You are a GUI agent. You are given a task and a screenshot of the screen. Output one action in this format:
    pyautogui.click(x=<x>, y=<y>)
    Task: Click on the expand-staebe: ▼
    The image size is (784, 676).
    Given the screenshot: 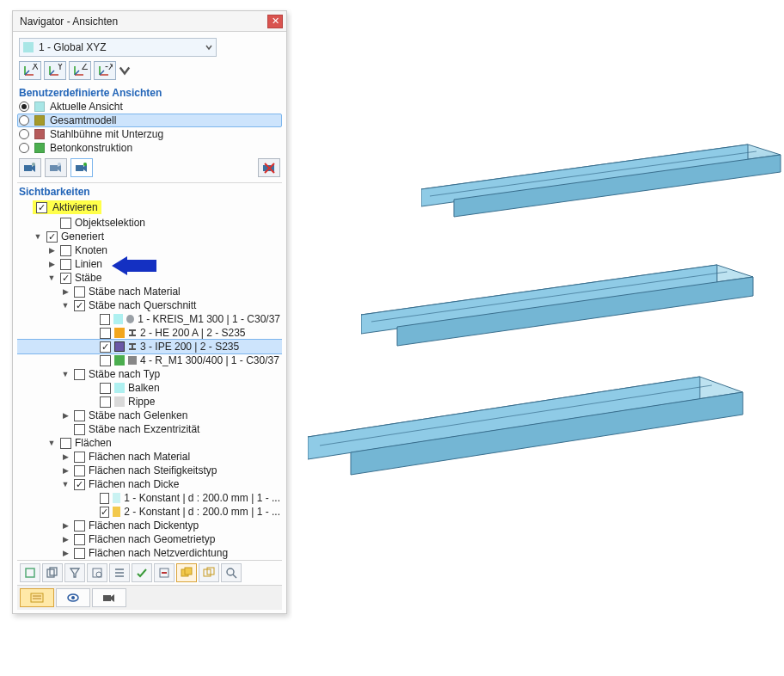 What is the action you would take?
    pyautogui.click(x=52, y=278)
    